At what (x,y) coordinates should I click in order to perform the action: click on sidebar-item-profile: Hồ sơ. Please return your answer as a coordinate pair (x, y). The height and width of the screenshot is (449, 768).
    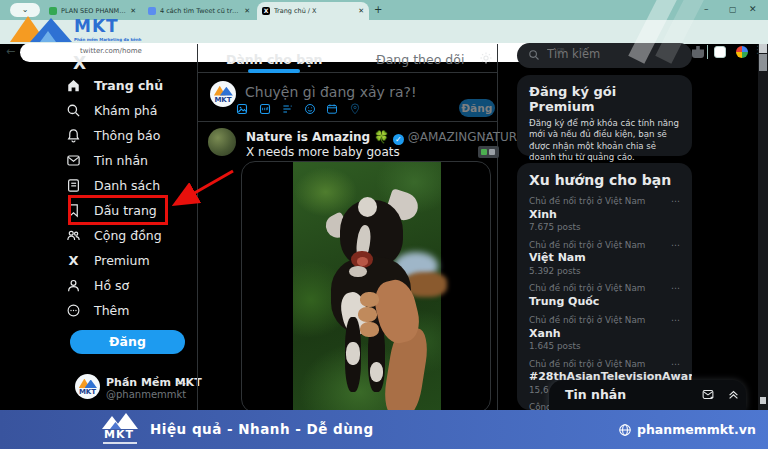
    Looking at the image, I should click on (131, 286).